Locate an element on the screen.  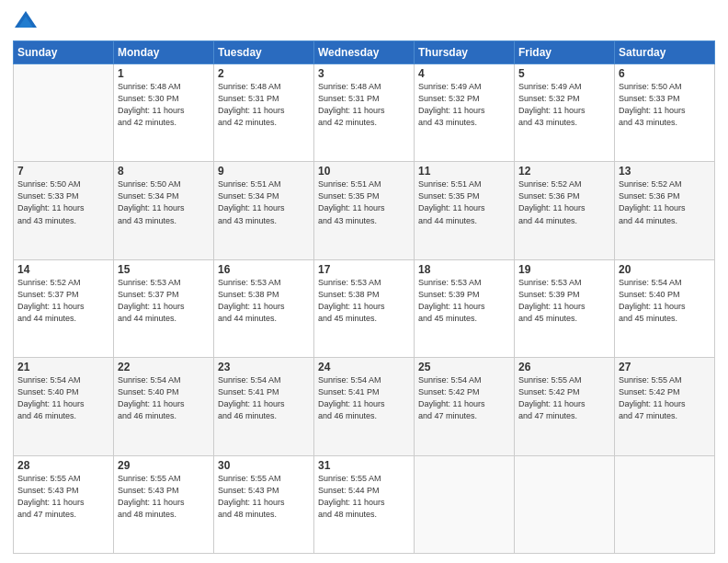
day-number: 24 is located at coordinates (364, 367).